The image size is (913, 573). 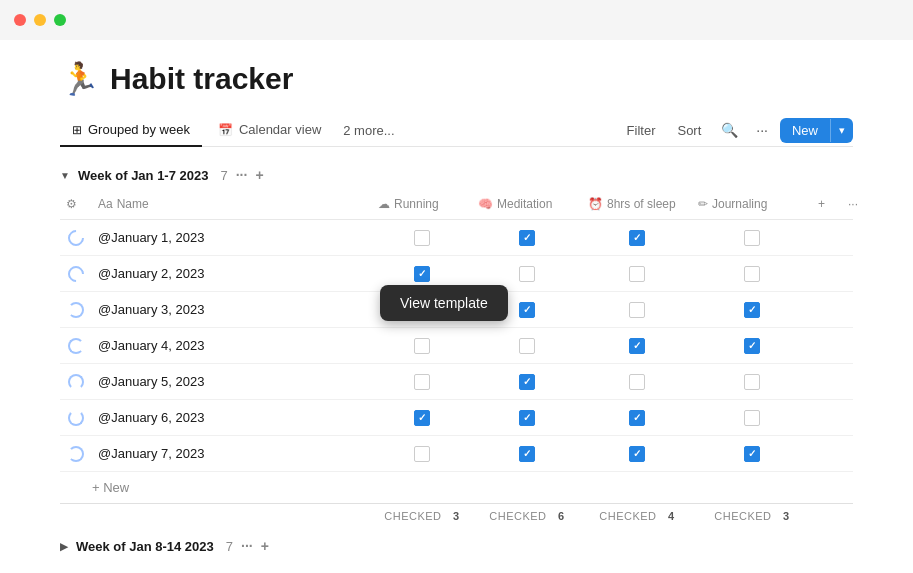 What do you see at coordinates (752, 204) in the screenshot?
I see `col-header-journaling: ✏ Journaling` at bounding box center [752, 204].